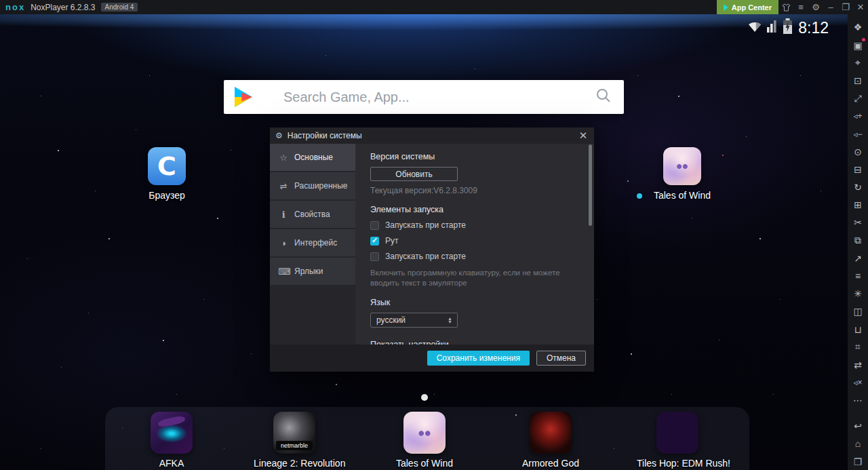  What do you see at coordinates (858, 205) in the screenshot?
I see `file-transfer-icon: ⊞` at bounding box center [858, 205].